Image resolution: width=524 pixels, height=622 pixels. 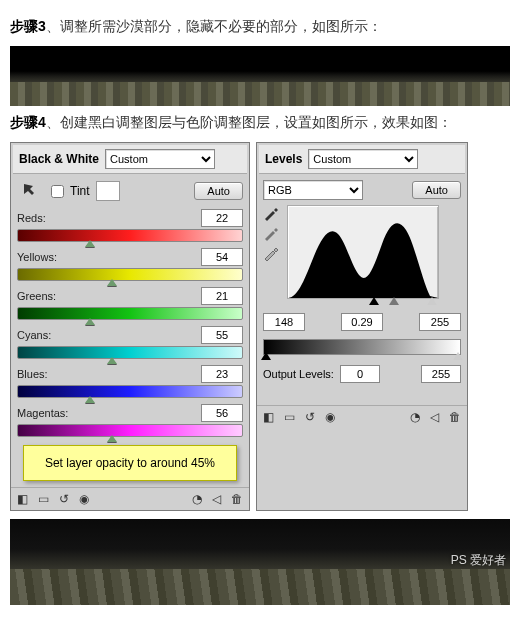 I want to click on output-gradient, so click(x=362, y=347).